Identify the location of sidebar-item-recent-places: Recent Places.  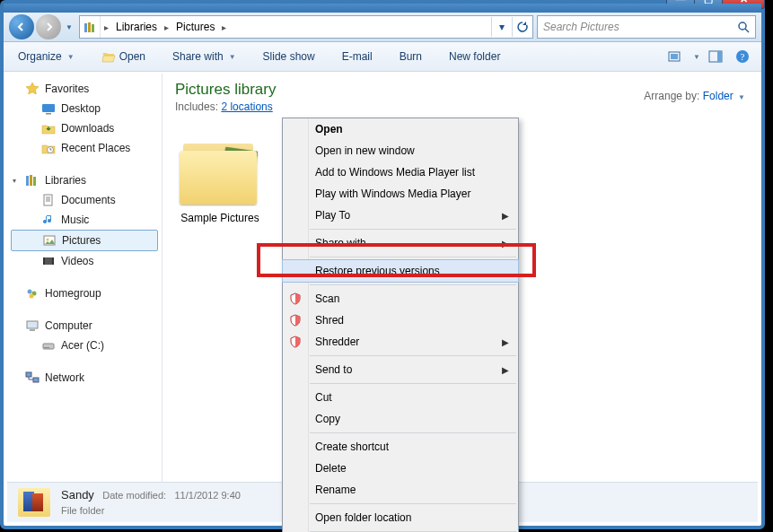
(84, 148).